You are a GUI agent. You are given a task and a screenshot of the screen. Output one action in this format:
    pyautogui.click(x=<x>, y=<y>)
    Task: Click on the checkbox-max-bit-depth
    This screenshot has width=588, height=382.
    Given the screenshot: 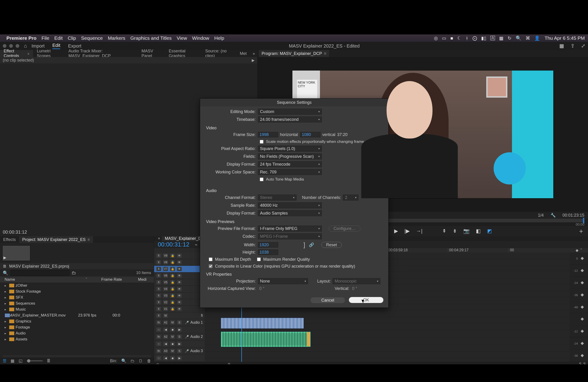 What is the action you would take?
    pyautogui.click(x=210, y=259)
    